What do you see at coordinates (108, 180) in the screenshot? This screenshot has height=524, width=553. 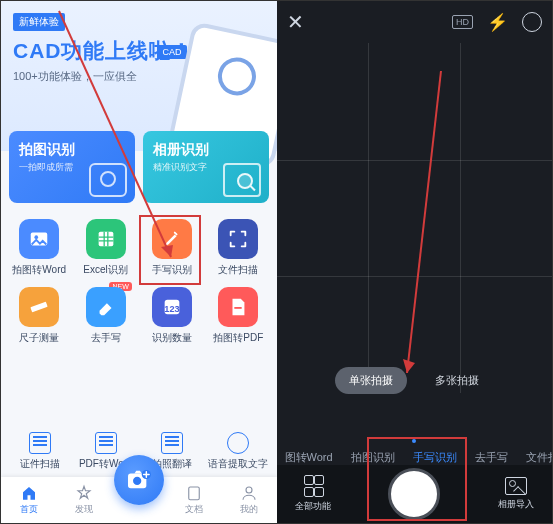 I see `camera-icon` at bounding box center [108, 180].